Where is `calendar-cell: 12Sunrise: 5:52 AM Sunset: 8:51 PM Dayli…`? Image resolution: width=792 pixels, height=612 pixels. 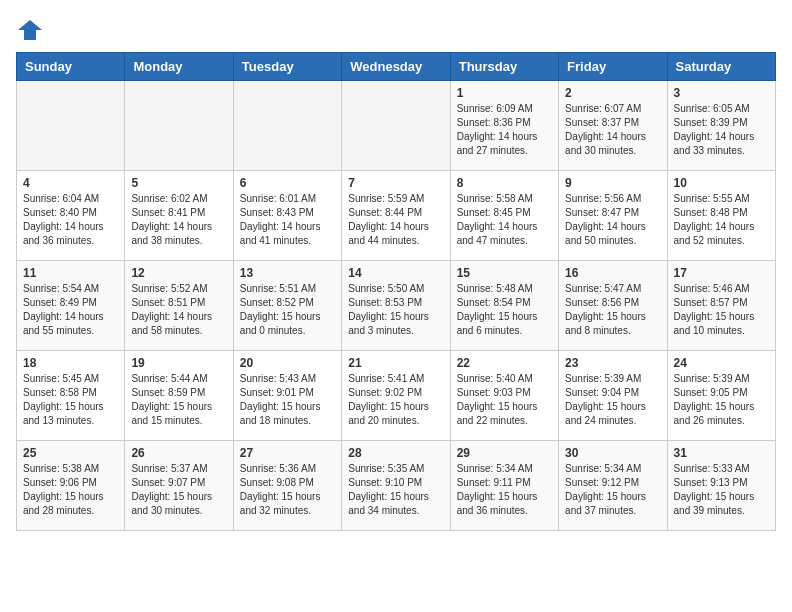
calendar-cell: 12Sunrise: 5:52 AM Sunset: 8:51 PM Dayli… is located at coordinates (179, 306).